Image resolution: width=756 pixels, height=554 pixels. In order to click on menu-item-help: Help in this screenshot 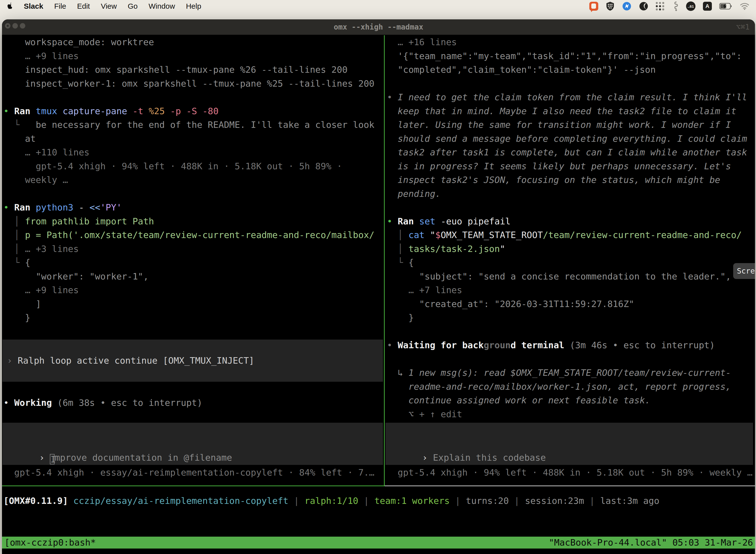, I will do `click(194, 6)`.